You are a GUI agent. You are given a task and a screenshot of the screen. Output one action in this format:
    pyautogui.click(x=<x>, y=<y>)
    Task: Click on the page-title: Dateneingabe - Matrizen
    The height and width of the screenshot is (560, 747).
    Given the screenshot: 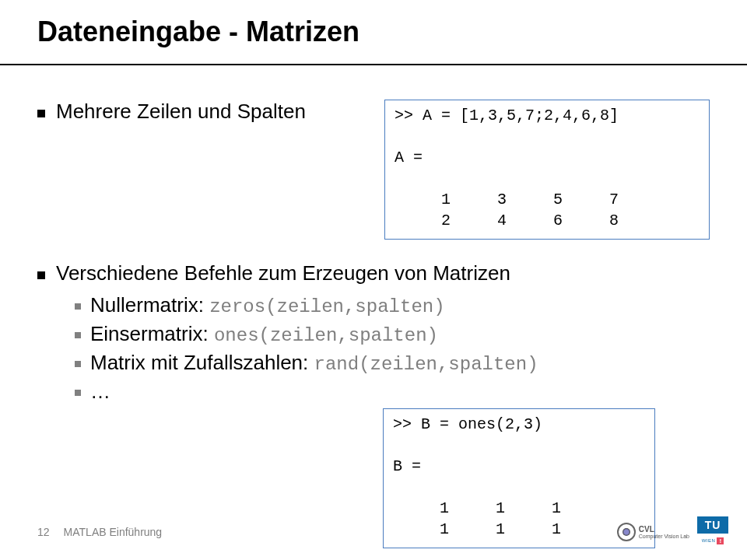 What is the action you would take?
    pyautogui.click(x=374, y=32)
    